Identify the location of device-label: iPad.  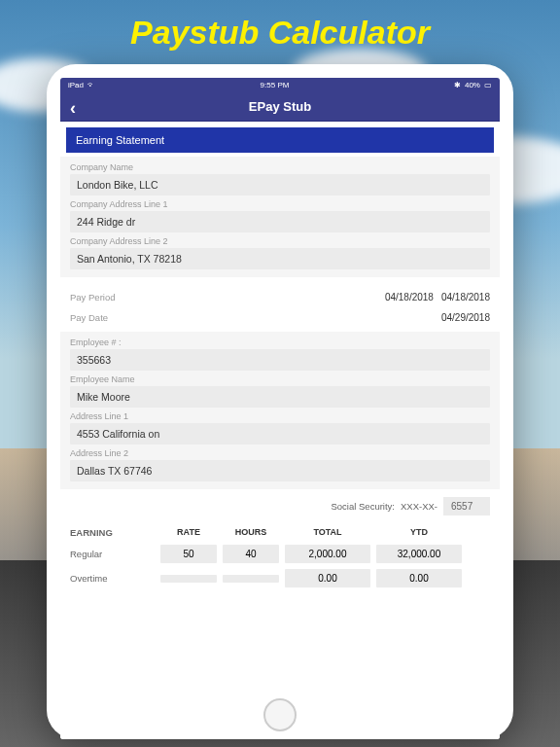
(76, 86).